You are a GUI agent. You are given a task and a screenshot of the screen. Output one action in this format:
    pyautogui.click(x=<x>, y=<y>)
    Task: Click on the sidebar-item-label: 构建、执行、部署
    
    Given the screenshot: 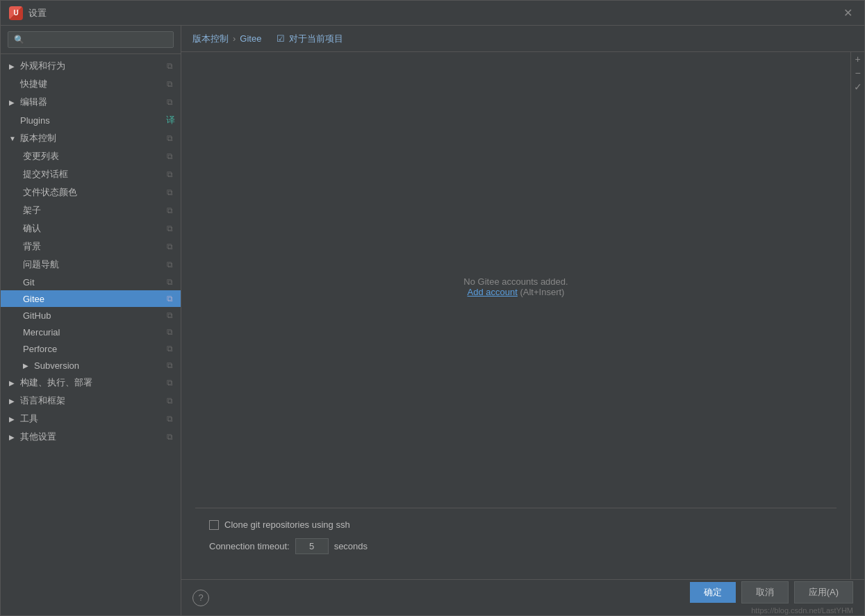 What is the action you would take?
    pyautogui.click(x=56, y=383)
    